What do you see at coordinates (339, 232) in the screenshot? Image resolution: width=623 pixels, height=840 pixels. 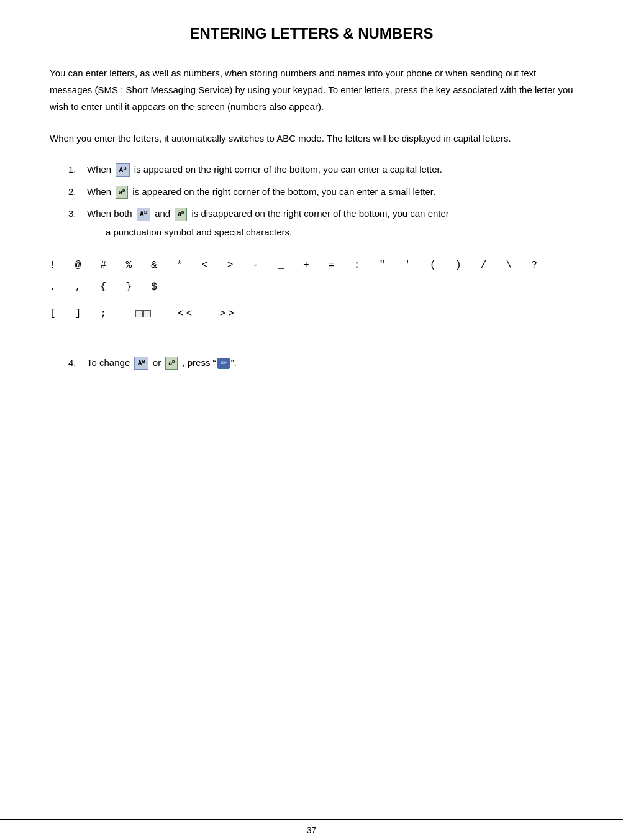 I see `list-item-3-continuation: a punctuation symbol and special charact…` at bounding box center [339, 232].